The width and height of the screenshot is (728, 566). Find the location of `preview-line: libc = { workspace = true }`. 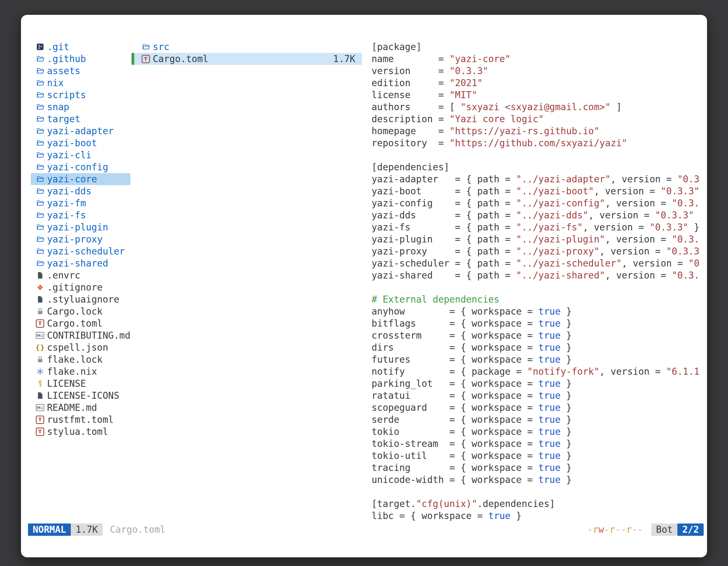

preview-line: libc = { workspace = true } is located at coordinates (538, 516).